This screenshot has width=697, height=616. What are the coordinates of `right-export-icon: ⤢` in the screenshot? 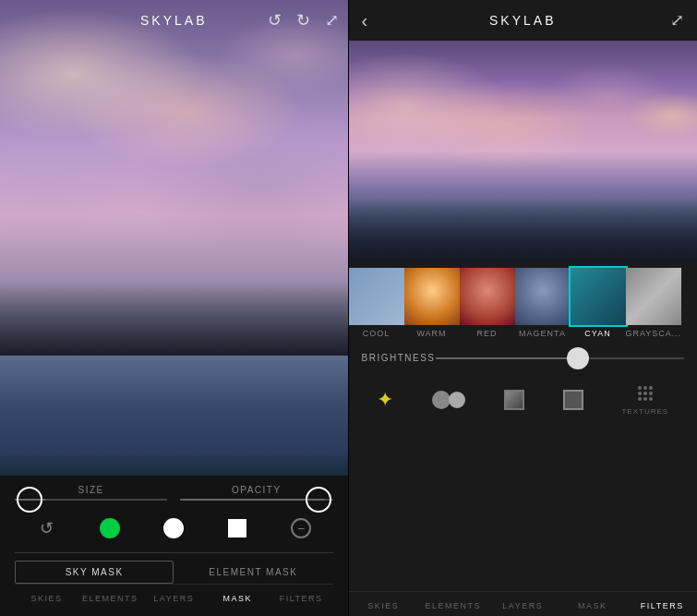 It's located at (678, 20).